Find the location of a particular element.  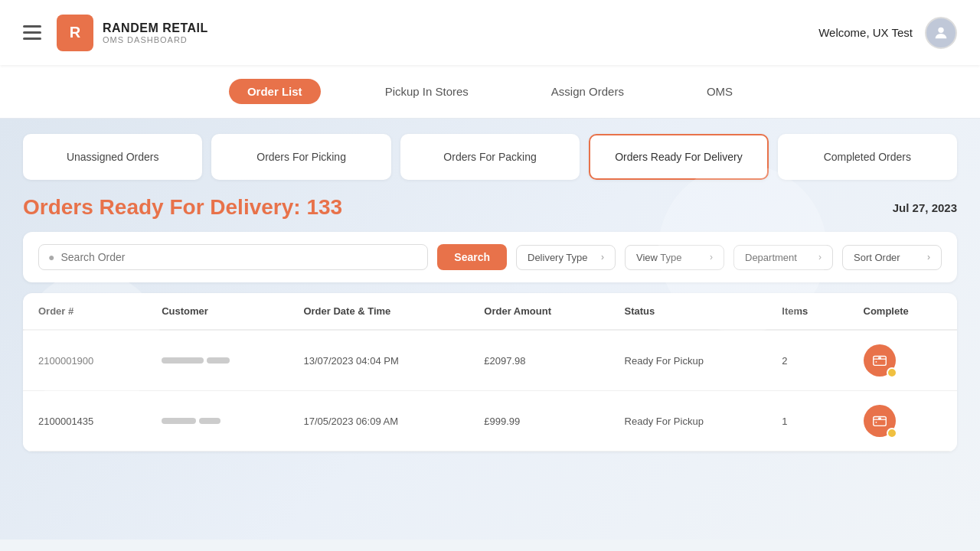

table-row: 2100001900 13/07/2023 04:04 PM £2097.98 … is located at coordinates (490, 360).